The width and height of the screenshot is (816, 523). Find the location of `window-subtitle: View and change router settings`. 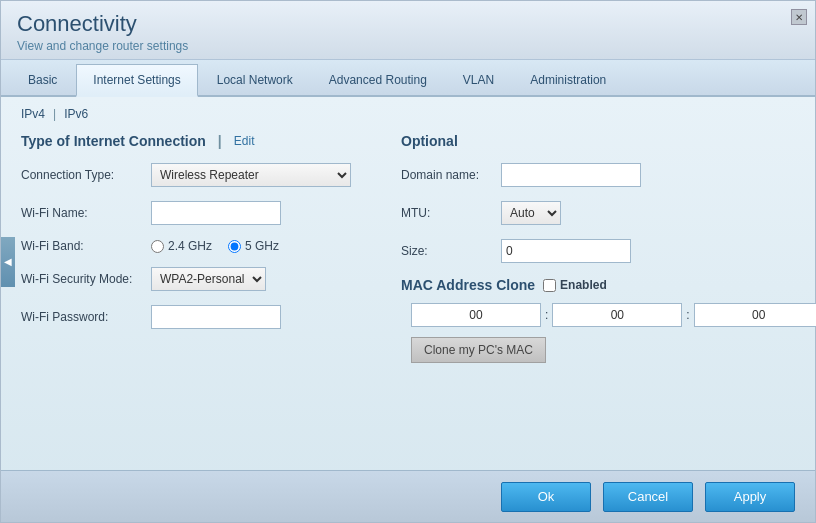

window-subtitle: View and change router settings is located at coordinates (408, 46).